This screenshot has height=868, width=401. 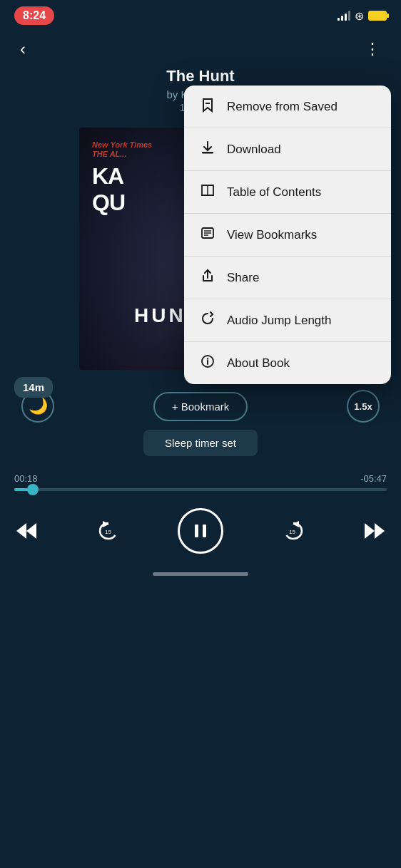 What do you see at coordinates (108, 190) in the screenshot?
I see `cover-author-initials: KAQU` at bounding box center [108, 190].